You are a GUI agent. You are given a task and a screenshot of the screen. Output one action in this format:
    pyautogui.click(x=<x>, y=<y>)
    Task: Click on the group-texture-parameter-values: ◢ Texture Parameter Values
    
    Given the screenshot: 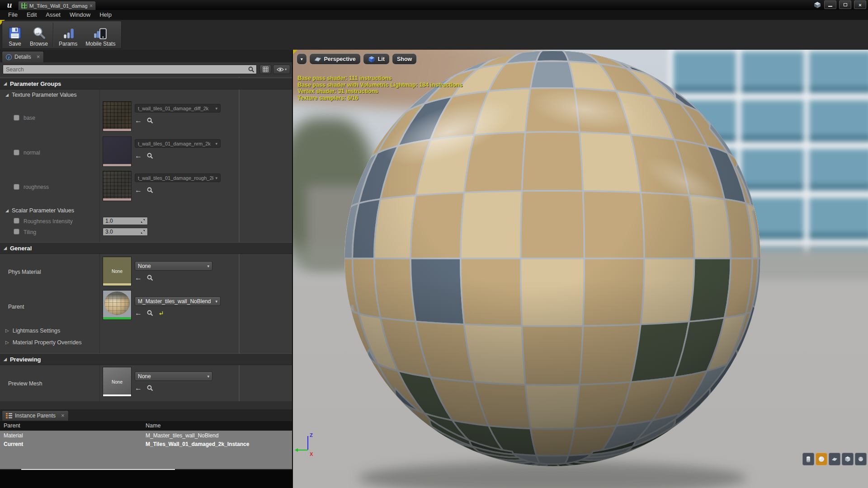 What is the action you would take?
    pyautogui.click(x=120, y=95)
    